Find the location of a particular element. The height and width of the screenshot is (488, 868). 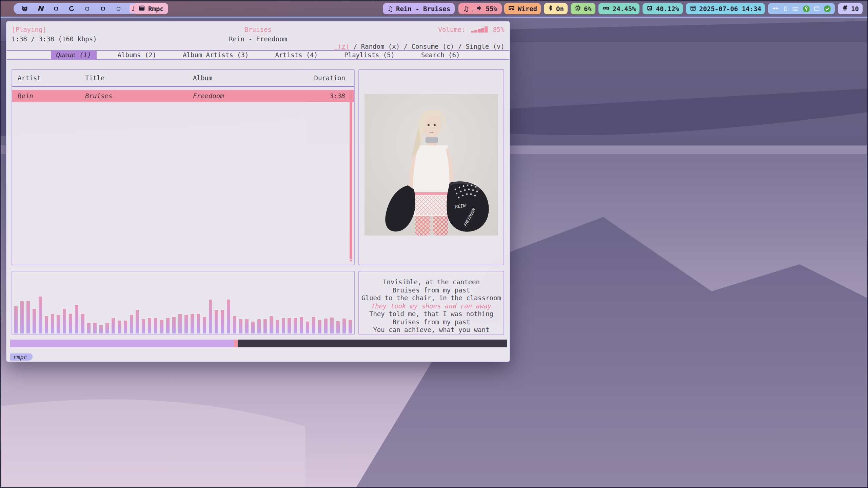

network-label: Wired is located at coordinates (528, 9).